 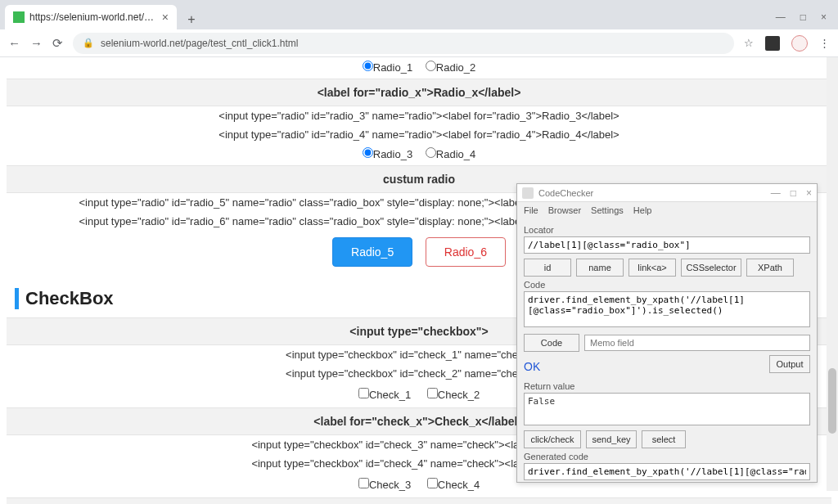 What do you see at coordinates (419, 116) in the screenshot?
I see `code-radio-3: <input type="radio" id="radio_3" name="r…` at bounding box center [419, 116].